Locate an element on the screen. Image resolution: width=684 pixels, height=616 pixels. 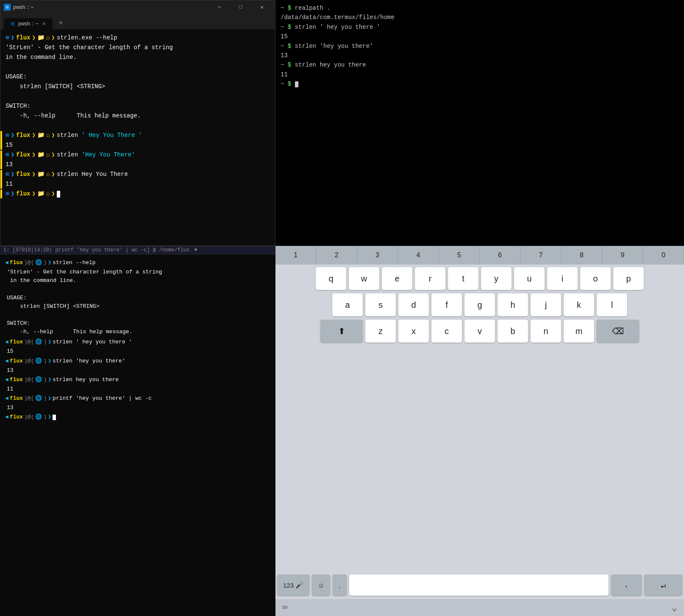
fish-prompt-4: ◀ flux )@( 🌐 ) ❯ strlen hey you there is located at coordinates (138, 380).